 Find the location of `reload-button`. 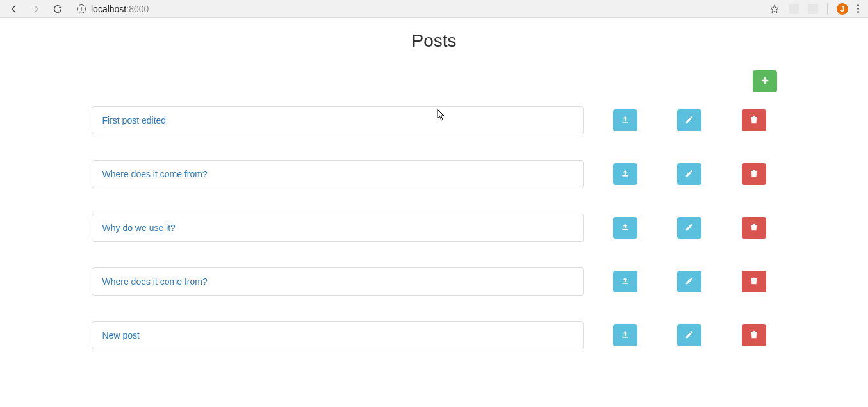

reload-button is located at coordinates (58, 9).